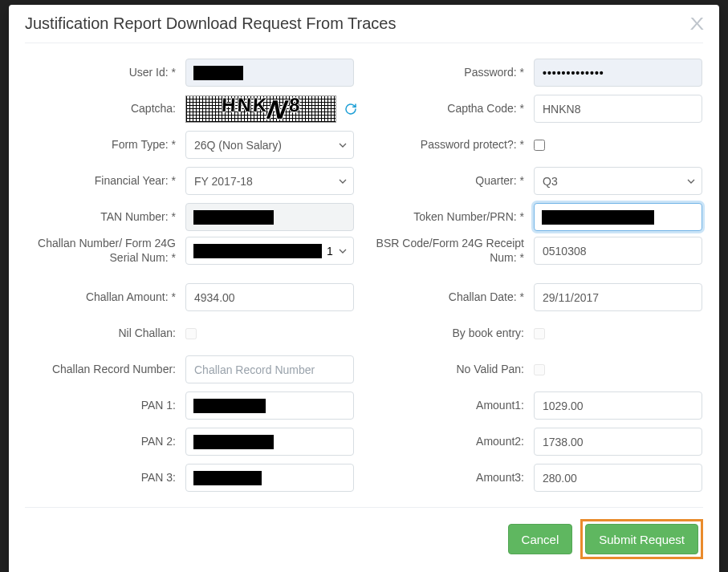 The image size is (728, 572). Describe the element at coordinates (453, 370) in the screenshot. I see `no-valid-pan-label: No Valid Pan:` at that location.